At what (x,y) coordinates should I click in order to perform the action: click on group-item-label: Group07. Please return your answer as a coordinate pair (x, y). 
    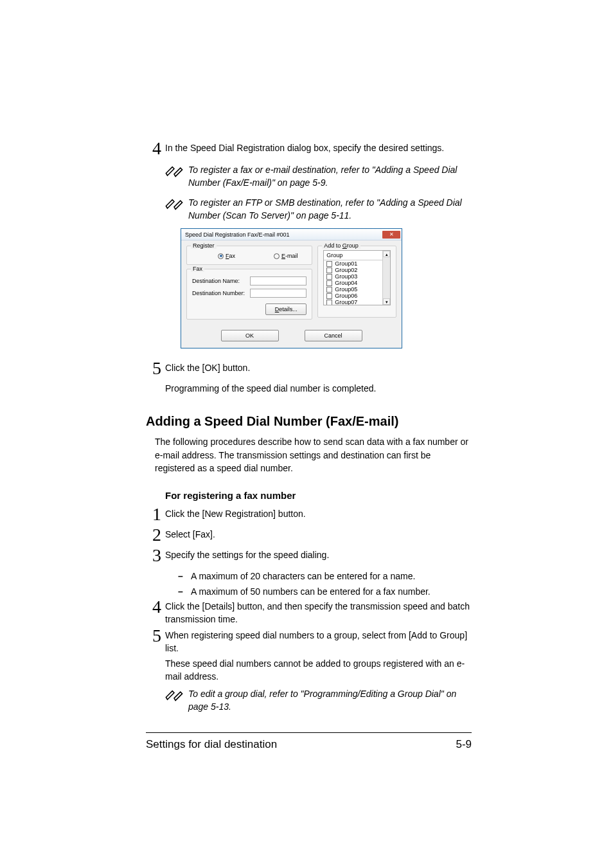
    Looking at the image, I should click on (346, 302).